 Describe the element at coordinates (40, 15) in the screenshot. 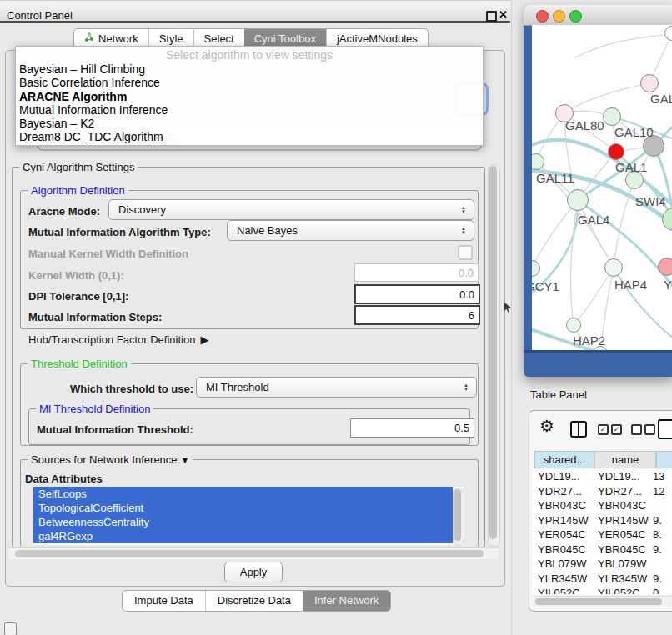

I see `panel-title: Control Panel` at that location.